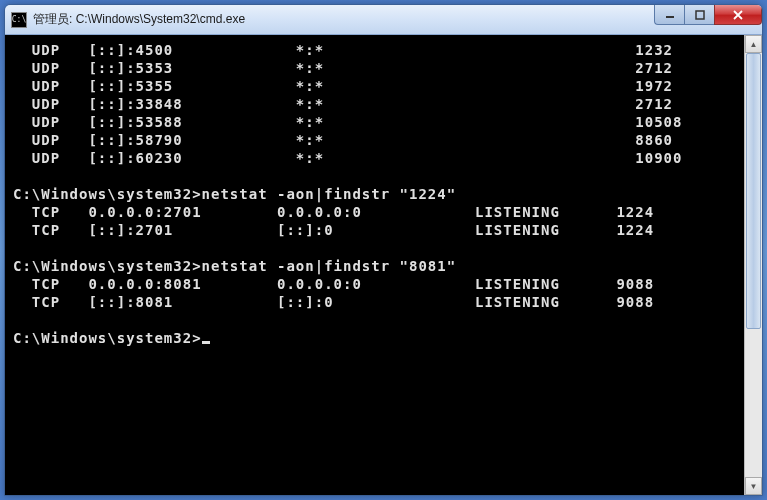  I want to click on cursor, so click(206, 342).